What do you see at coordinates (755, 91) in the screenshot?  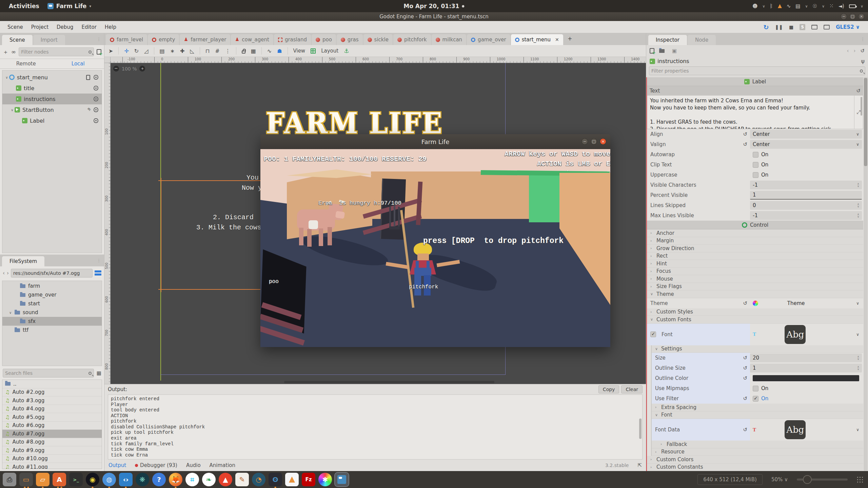 I see `property-text-bar: Text ↺` at bounding box center [755, 91].